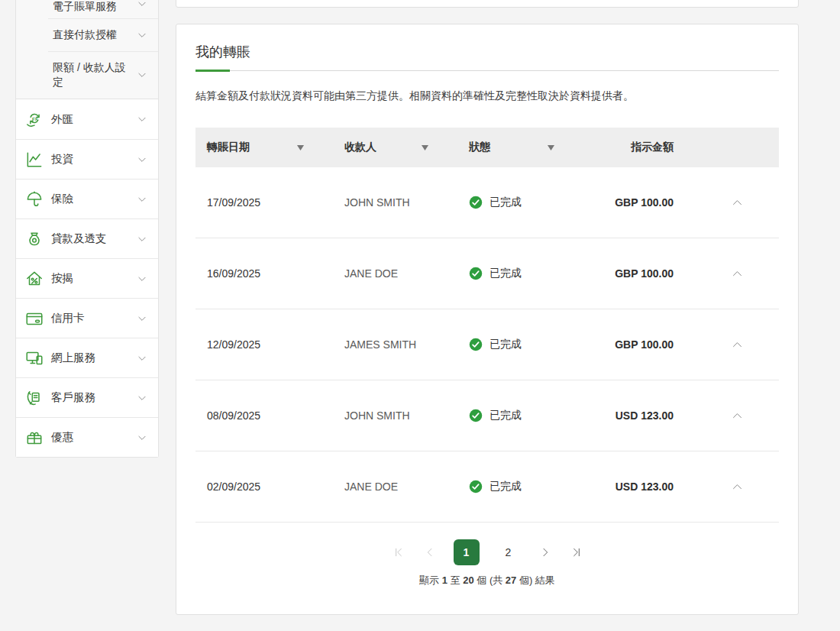 The width and height of the screenshot is (840, 631). I want to click on transfer-date: 16/09/2025, so click(264, 273).